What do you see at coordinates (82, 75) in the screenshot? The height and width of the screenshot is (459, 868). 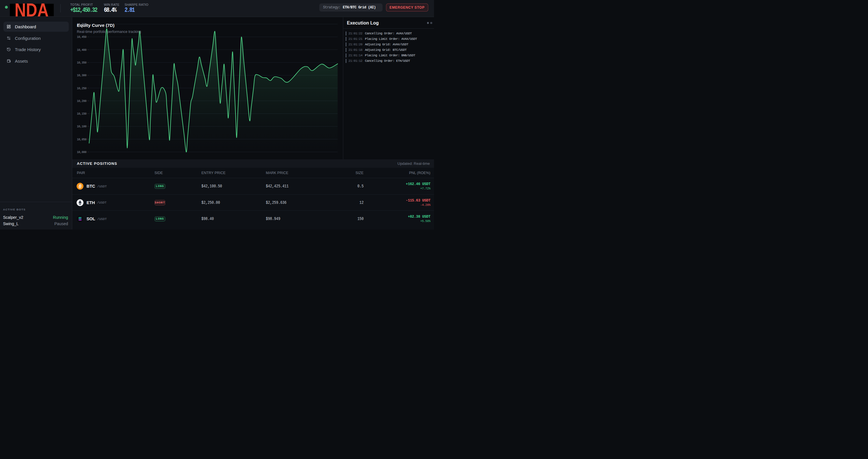 I see `svg-text: 10,300` at bounding box center [82, 75].